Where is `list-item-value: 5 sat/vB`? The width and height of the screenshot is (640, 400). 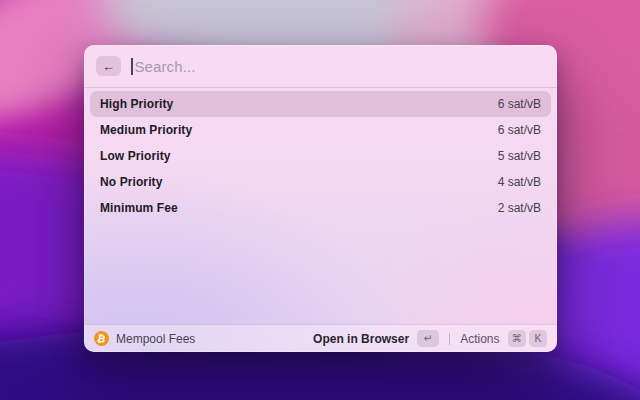
list-item-value: 5 sat/vB is located at coordinates (520, 156).